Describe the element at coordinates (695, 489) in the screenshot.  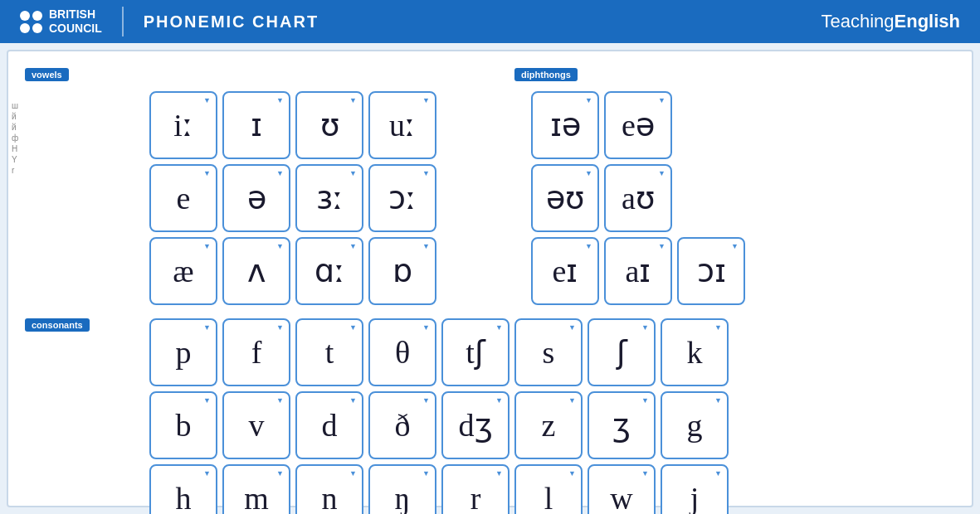
I see `phoneme-cell-j: j` at that location.